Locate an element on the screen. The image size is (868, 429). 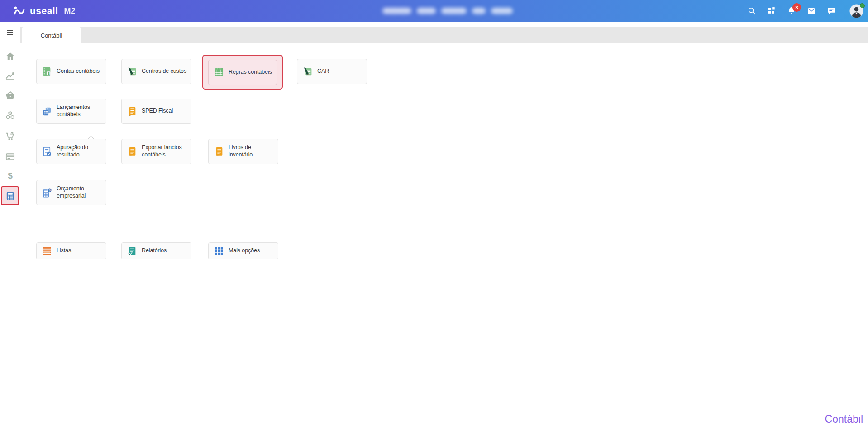
chat-button is located at coordinates (831, 11).